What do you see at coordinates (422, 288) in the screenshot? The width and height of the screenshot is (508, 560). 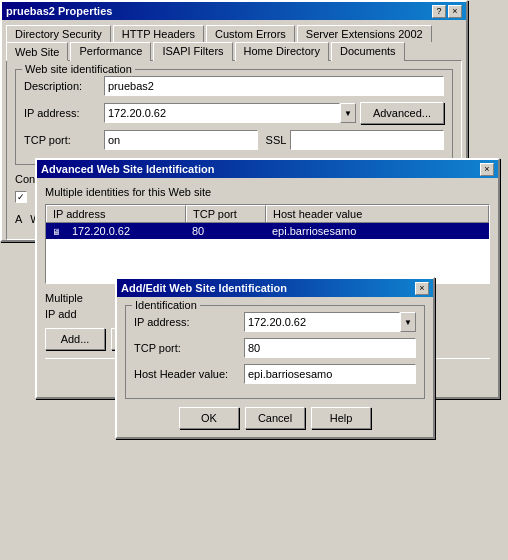 I see `addedit-close-button: ×` at bounding box center [422, 288].